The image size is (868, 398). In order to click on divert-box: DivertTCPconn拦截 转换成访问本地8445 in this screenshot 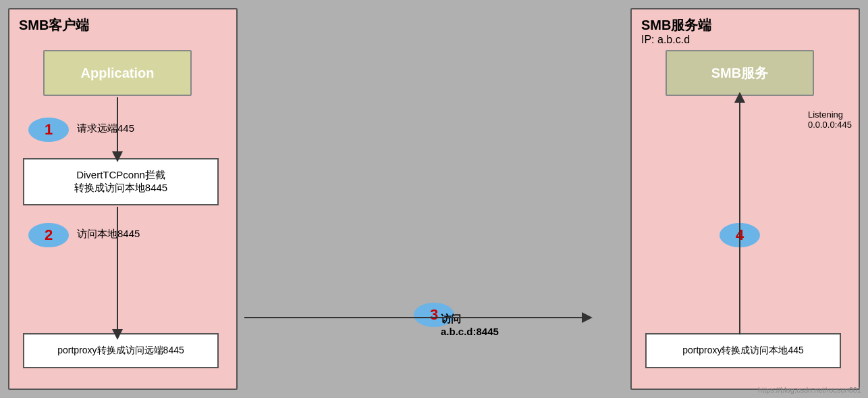, I will do `click(121, 182)`.